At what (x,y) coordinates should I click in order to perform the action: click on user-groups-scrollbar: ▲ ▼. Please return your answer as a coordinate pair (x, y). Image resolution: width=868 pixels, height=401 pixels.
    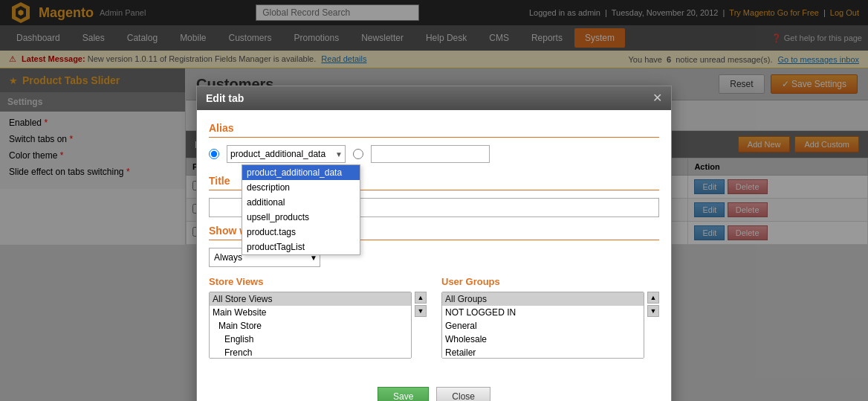
    Looking at the image, I should click on (653, 325).